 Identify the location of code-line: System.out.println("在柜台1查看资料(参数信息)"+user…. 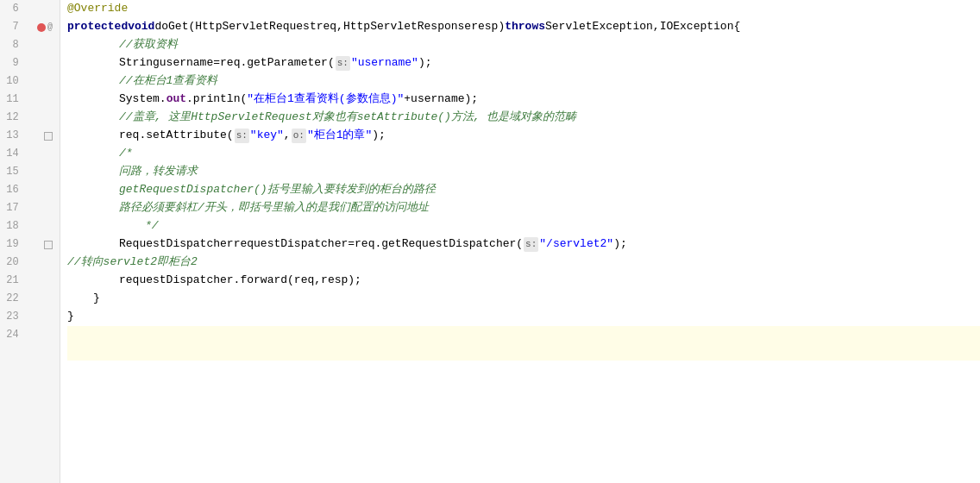
(524, 100).